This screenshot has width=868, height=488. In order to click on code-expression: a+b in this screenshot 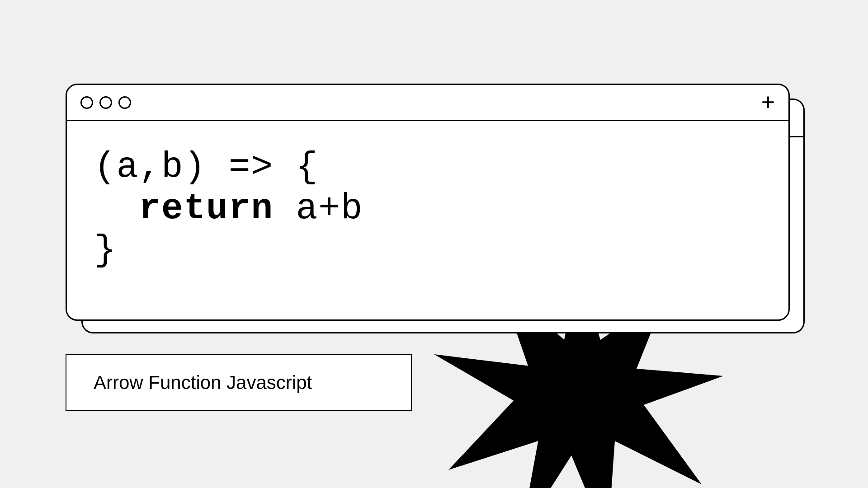, I will do `click(318, 209)`.